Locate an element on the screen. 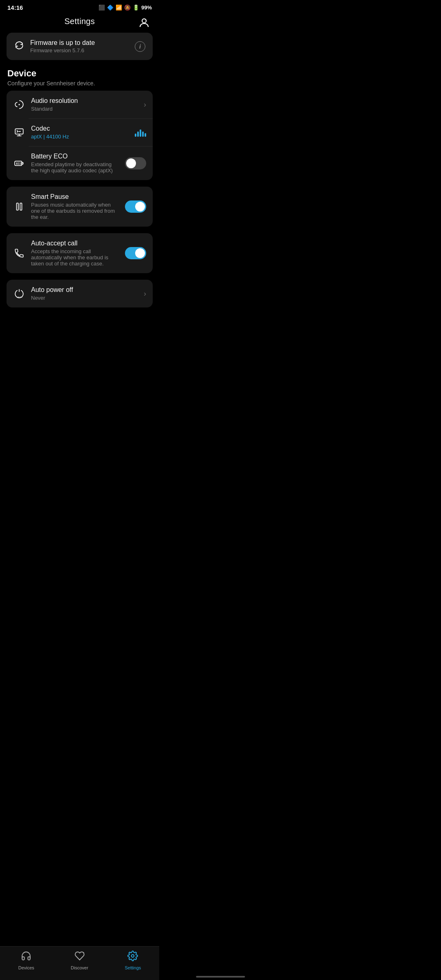 The height and width of the screenshot is (980, 441). toggle-thumb is located at coordinates (131, 163).